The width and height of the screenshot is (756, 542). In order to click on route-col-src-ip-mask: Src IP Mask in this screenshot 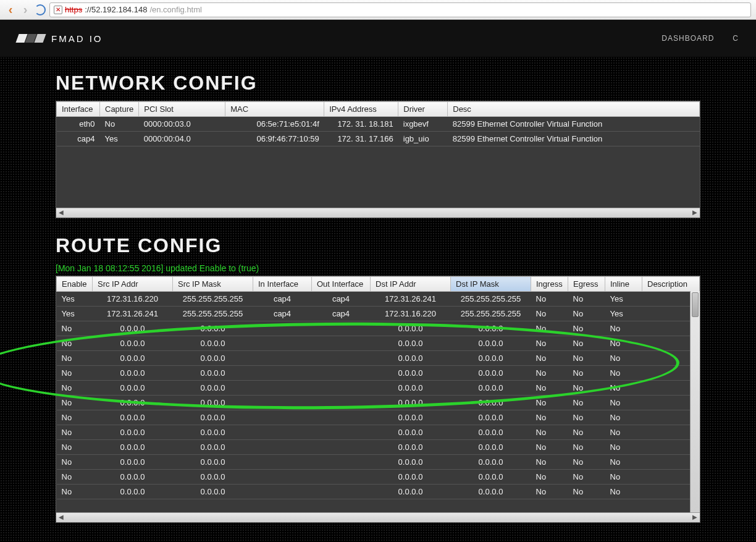, I will do `click(213, 284)`.